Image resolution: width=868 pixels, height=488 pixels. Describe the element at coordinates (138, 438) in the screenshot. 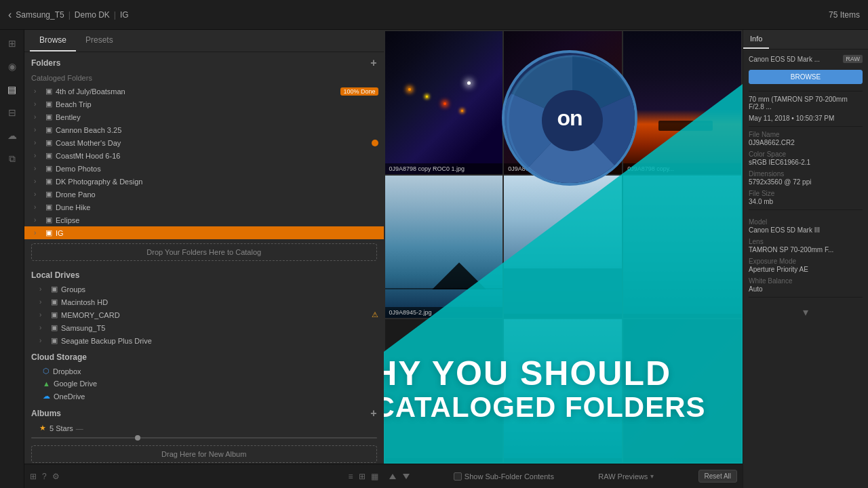

I see `slider-thumb` at that location.